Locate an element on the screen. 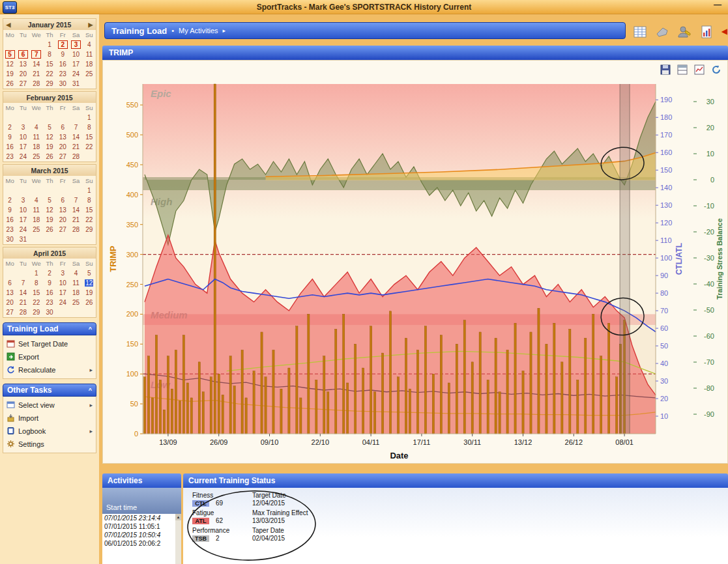 This screenshot has height=564, width=728. calendar-next-icon: ▶ is located at coordinates (91, 25).